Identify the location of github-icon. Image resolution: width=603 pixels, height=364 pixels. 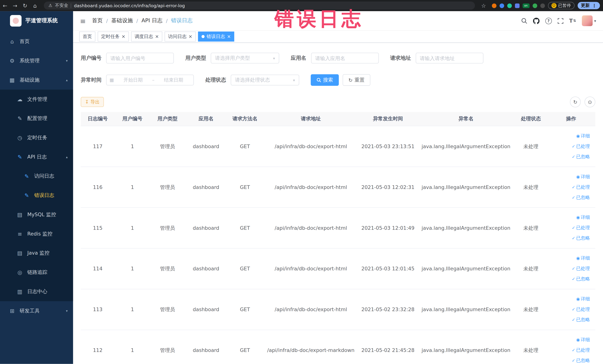
(536, 21).